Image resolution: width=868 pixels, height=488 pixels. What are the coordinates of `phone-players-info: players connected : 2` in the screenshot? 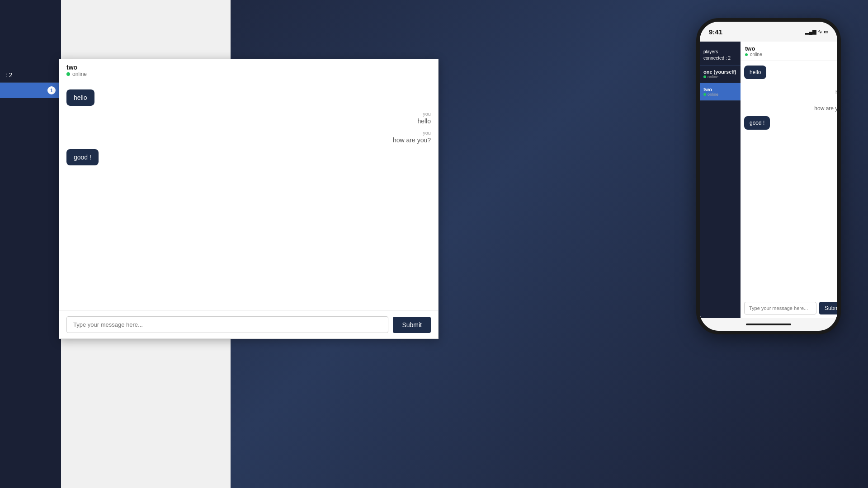 It's located at (720, 55).